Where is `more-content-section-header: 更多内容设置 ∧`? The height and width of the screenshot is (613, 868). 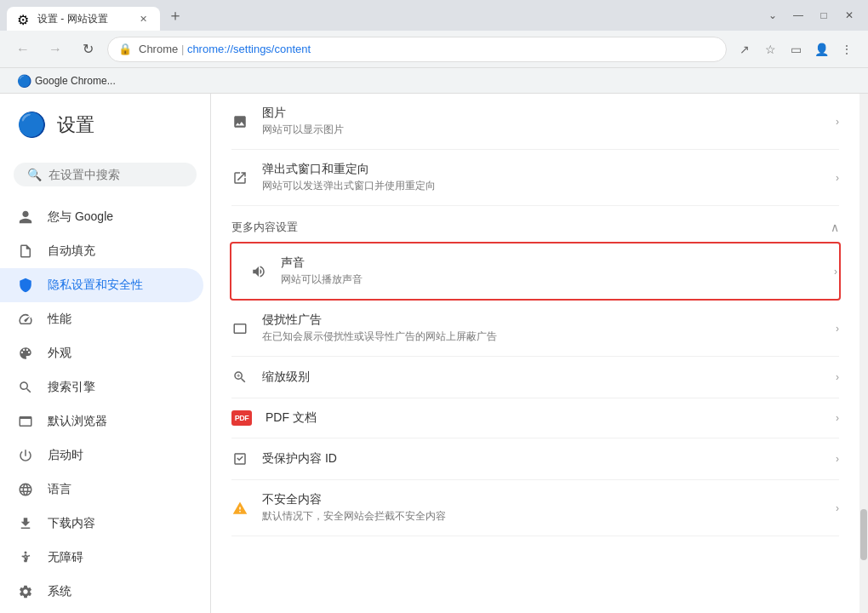
more-content-section-header: 更多内容设置 ∧ is located at coordinates (535, 224).